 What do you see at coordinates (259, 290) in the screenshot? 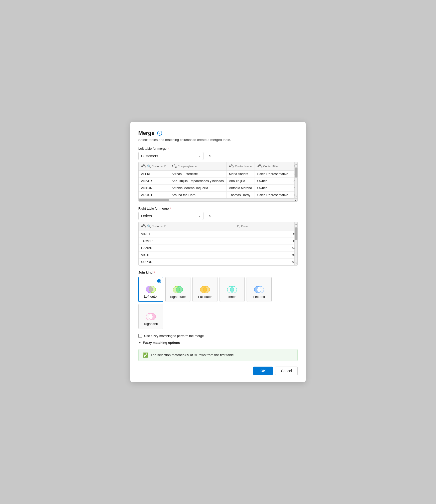
I see `venn-left-anti-icon` at bounding box center [259, 290].